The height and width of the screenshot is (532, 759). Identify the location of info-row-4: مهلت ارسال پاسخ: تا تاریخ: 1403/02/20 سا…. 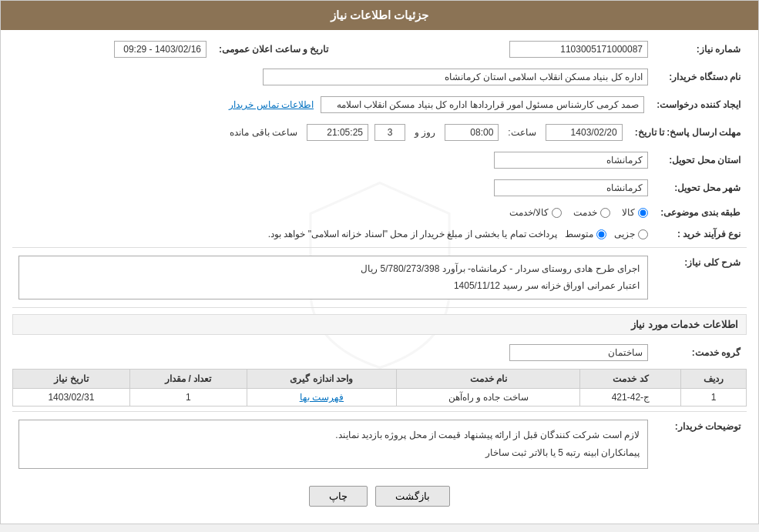
(379, 132).